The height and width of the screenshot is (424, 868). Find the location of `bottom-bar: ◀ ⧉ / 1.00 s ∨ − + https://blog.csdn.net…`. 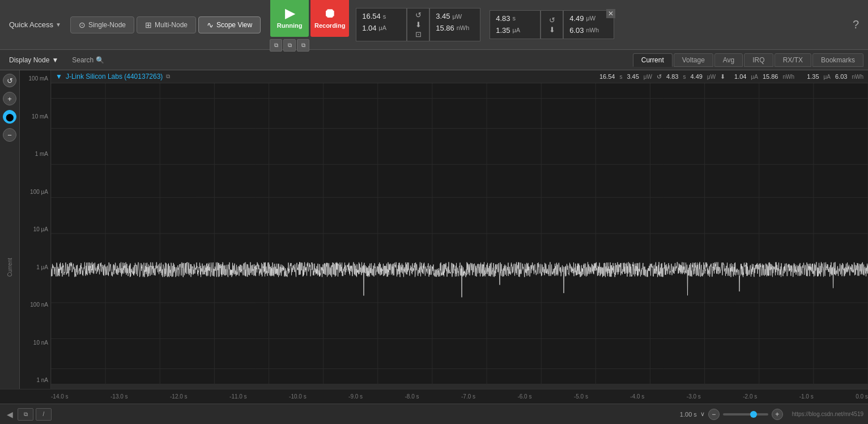

bottom-bar: ◀ ⧉ / 1.00 s ∨ − + https://blog.csdn.net… is located at coordinates (434, 414).